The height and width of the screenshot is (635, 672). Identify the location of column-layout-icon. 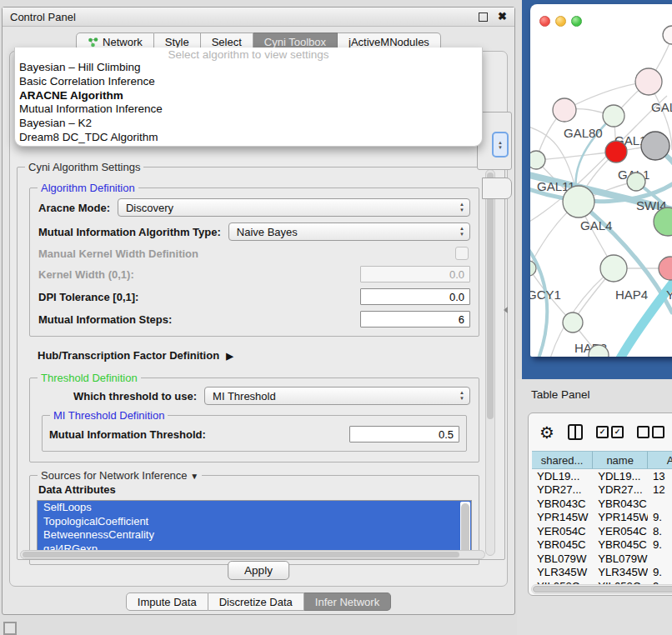
(575, 432).